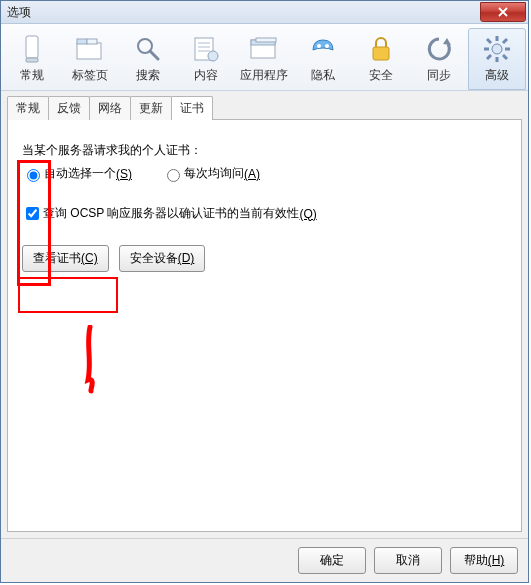  What do you see at coordinates (332, 560) in the screenshot?
I see `ok-button: 确定` at bounding box center [332, 560].